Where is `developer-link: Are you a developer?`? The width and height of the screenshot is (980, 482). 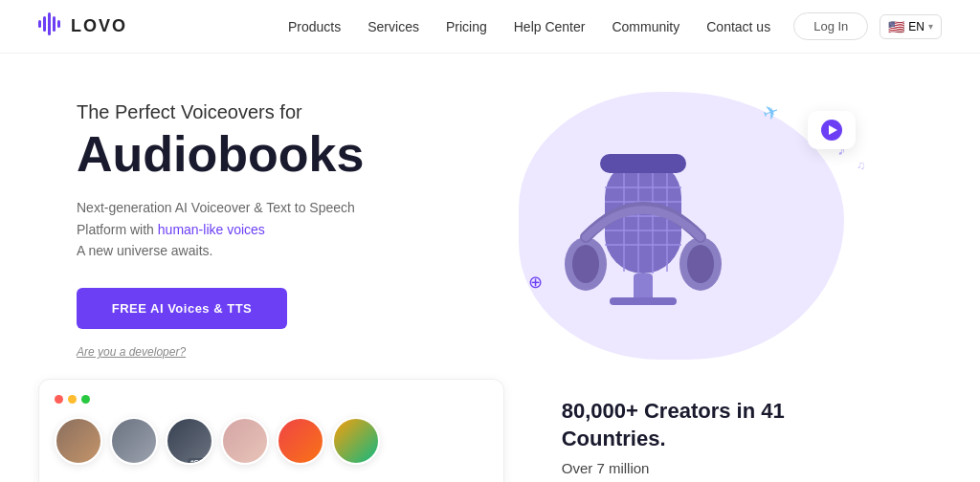 developer-link: Are you a developer? is located at coordinates (131, 352).